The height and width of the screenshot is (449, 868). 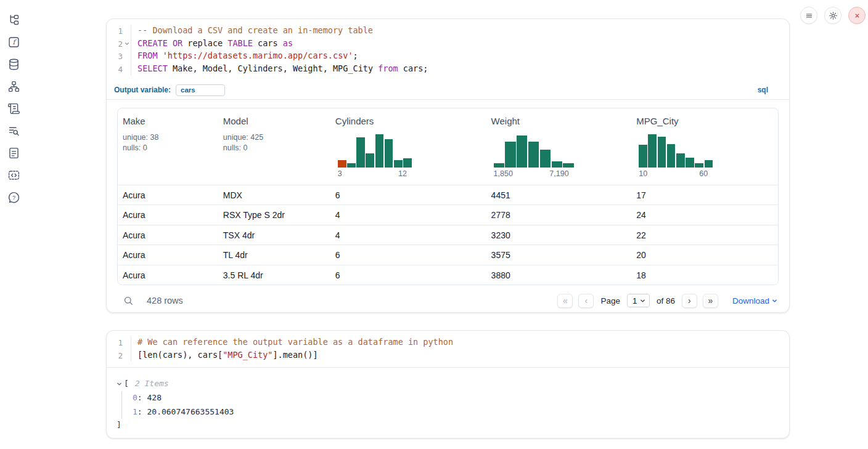 What do you see at coordinates (14, 131) in the screenshot?
I see `logs-search-icon` at bounding box center [14, 131].